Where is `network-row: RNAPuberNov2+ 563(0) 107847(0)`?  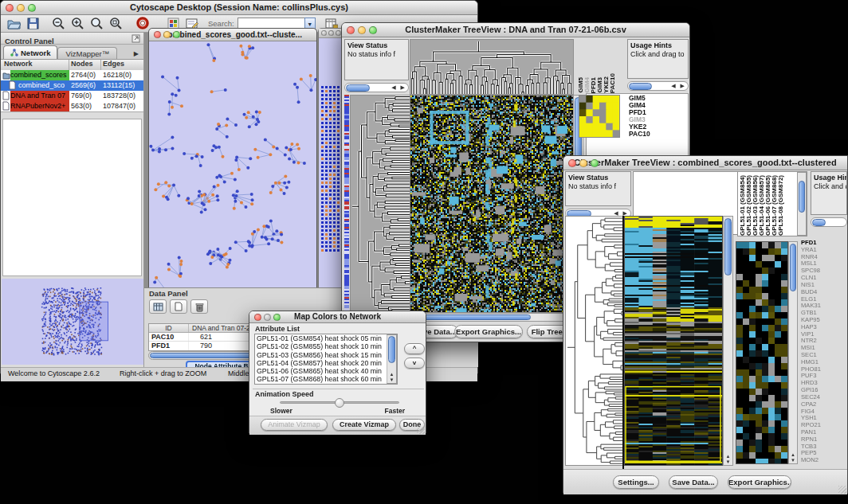
network-row: RNAPuberNov2+ 563(0) 107847(0) is located at coordinates (72, 107).